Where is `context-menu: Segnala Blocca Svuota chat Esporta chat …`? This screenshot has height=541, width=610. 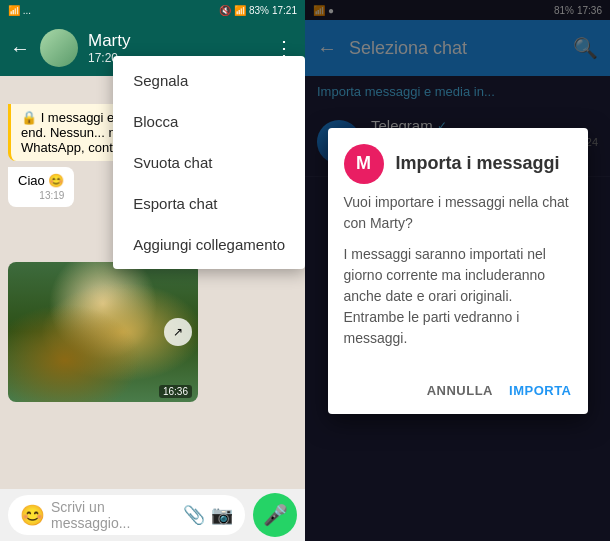 context-menu: Segnala Blocca Svuota chat Esporta chat … is located at coordinates (209, 162).